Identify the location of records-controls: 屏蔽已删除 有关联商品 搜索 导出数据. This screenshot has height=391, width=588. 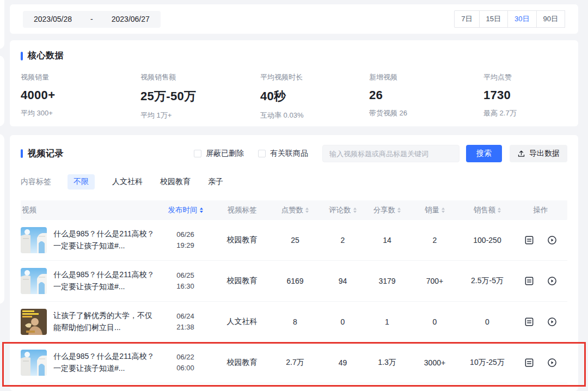
(381, 154).